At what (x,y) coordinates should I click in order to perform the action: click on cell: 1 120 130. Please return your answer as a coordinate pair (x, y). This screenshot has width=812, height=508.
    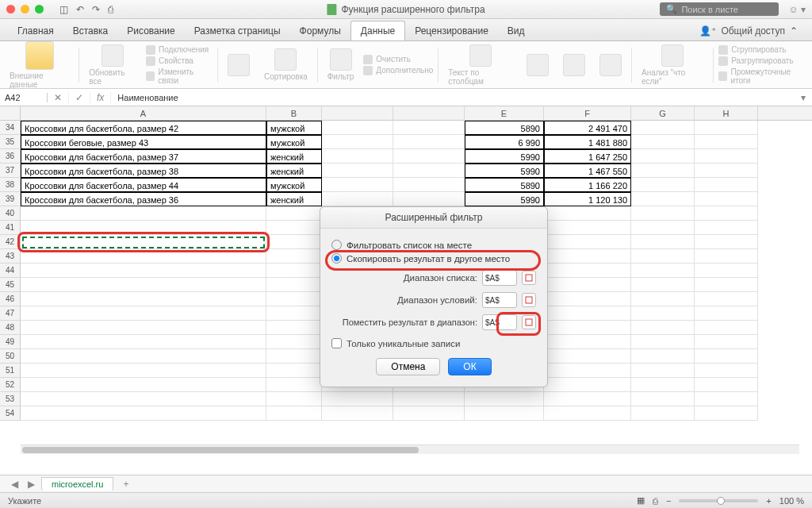
    Looking at the image, I should click on (588, 199).